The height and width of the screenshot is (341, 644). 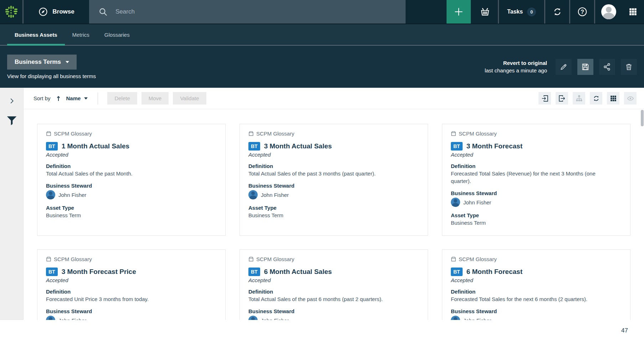 I want to click on sync-icon, so click(x=557, y=12).